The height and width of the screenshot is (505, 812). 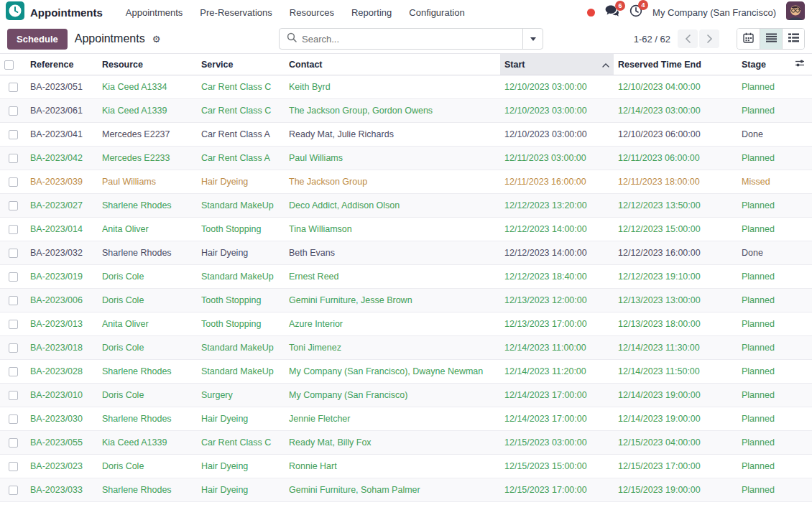 What do you see at coordinates (675, 230) in the screenshot?
I see `reserved-time-end-cell: 12/12/2023 15:00:00` at bounding box center [675, 230].